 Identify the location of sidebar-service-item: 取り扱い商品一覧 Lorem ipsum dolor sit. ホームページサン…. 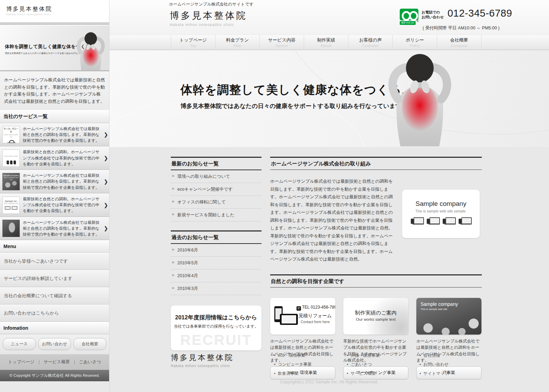
(55, 135).